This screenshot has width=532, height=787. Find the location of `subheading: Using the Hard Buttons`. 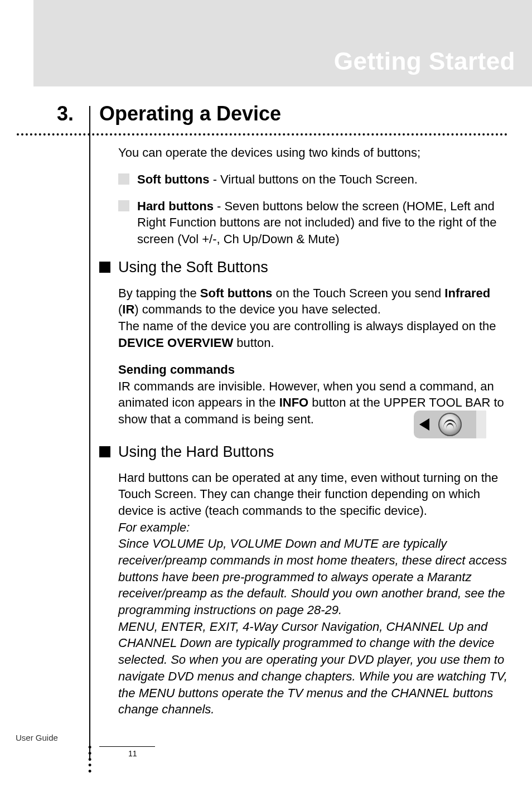

subheading: Using the Hard Buttons is located at coordinates (196, 452).